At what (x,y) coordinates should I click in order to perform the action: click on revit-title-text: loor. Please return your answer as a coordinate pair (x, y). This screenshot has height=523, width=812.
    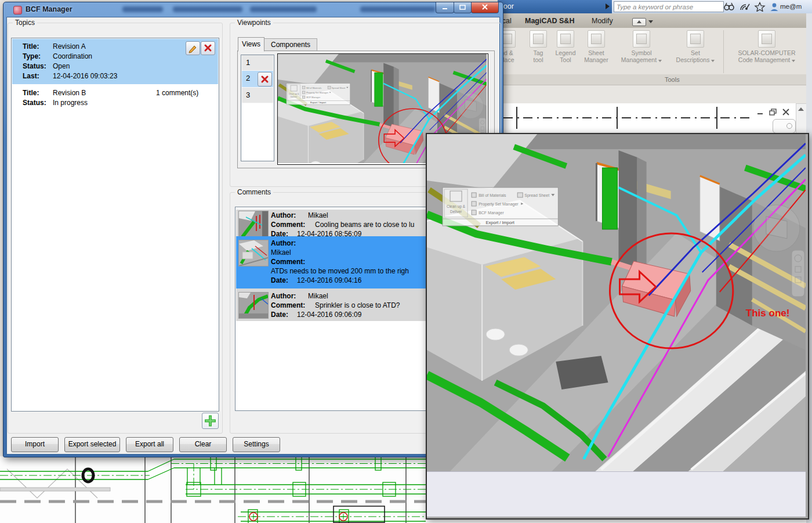
    Looking at the image, I should click on (508, 6).